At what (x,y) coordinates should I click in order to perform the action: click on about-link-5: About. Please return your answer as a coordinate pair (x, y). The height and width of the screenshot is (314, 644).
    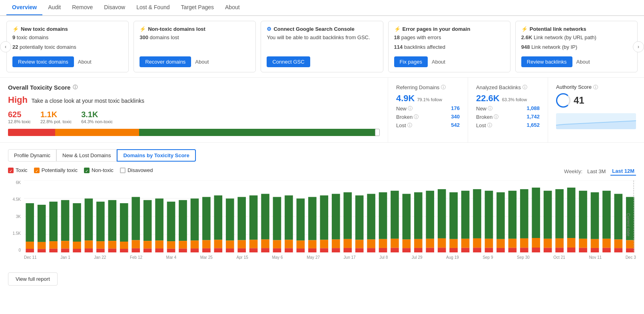
    Looking at the image, I should click on (583, 62).